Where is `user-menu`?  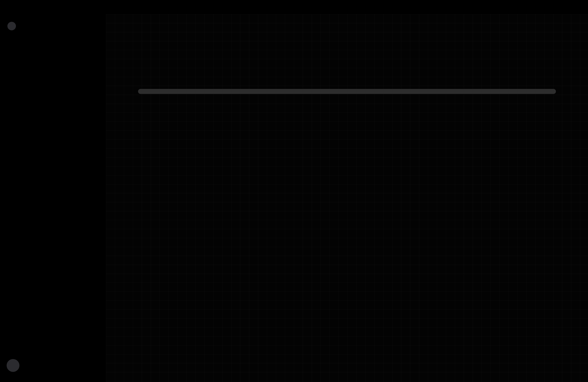 user-menu is located at coordinates (53, 365).